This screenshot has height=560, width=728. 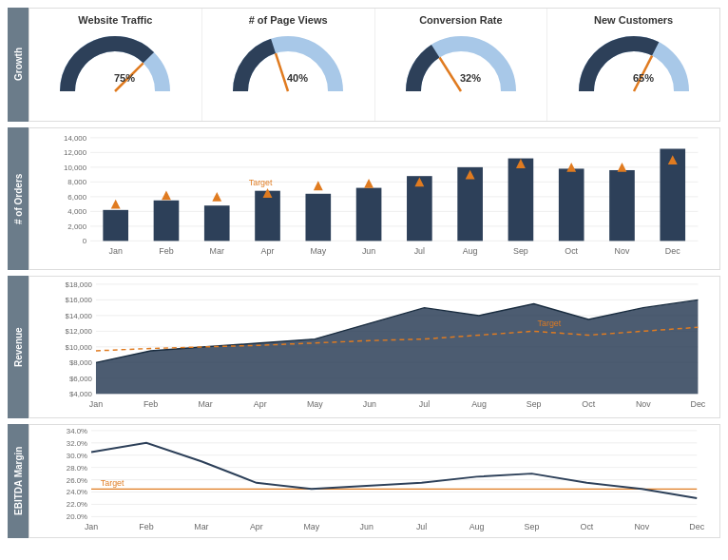 What do you see at coordinates (643, 78) in the screenshot?
I see `svg-text: 65%` at bounding box center [643, 78].